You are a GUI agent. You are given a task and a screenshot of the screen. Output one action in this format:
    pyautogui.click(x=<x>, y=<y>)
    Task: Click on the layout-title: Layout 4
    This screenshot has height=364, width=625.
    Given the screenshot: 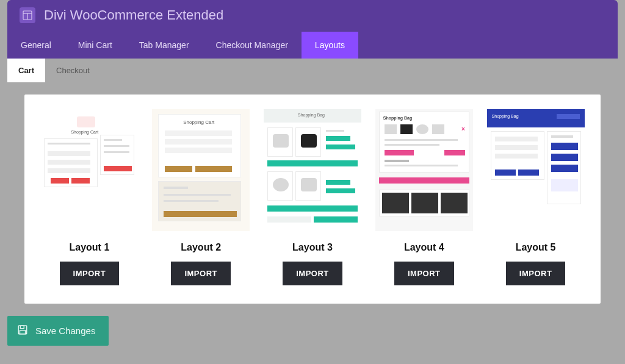 What is the action you would take?
    pyautogui.click(x=424, y=248)
    